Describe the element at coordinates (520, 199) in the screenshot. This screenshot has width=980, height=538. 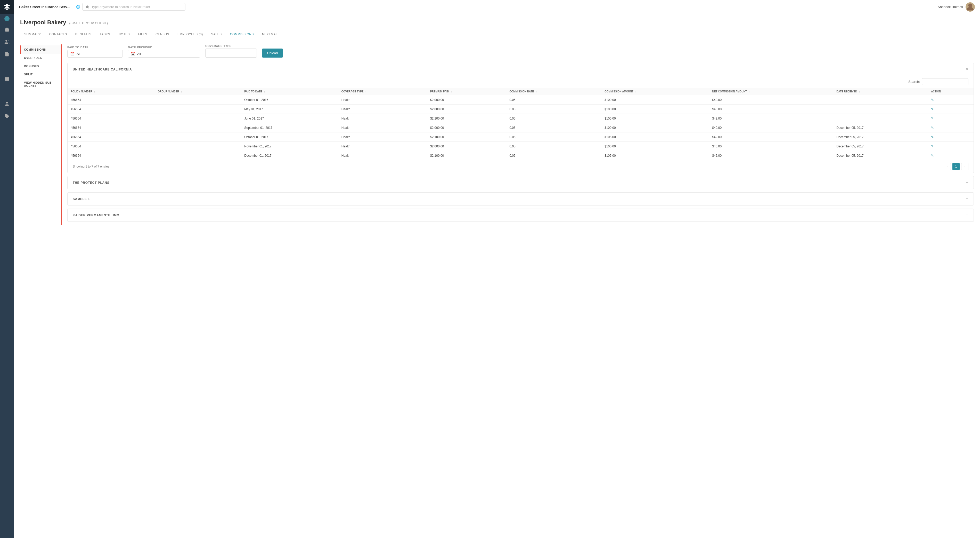
I see `section-header-sample1: SAMPLE 1 +` at that location.